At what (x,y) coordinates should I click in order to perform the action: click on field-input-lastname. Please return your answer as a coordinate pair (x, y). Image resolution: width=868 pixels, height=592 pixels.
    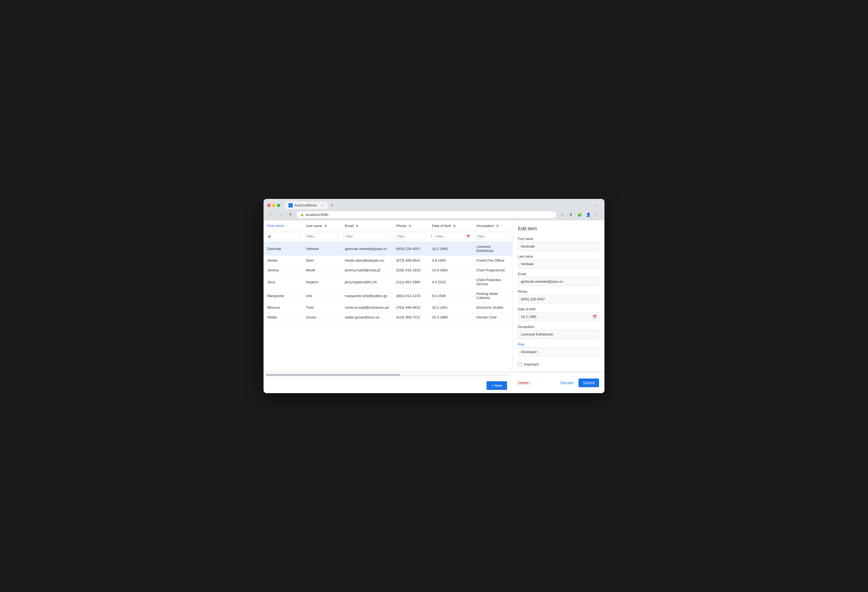
    Looking at the image, I should click on (559, 264).